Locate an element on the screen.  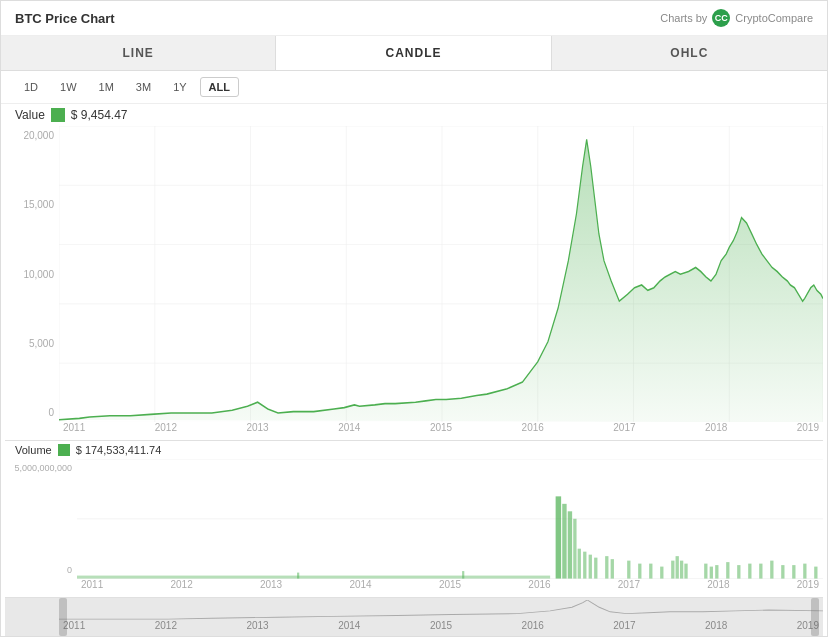
navigator-svg is located at coordinates (441, 610).